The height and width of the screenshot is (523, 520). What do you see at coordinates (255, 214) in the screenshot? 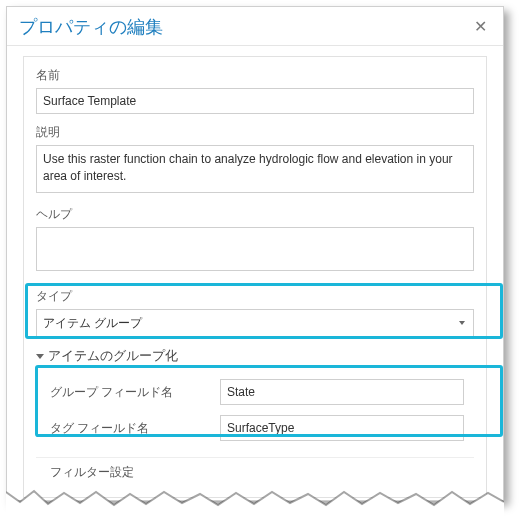
I see `help-label: ヘルプ` at bounding box center [255, 214].